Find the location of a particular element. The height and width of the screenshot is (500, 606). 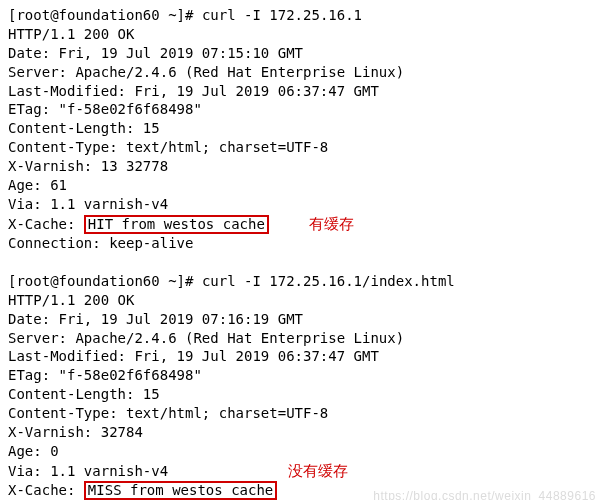

shell-command: curl -I 172.25.16.1/index.html is located at coordinates (328, 281).